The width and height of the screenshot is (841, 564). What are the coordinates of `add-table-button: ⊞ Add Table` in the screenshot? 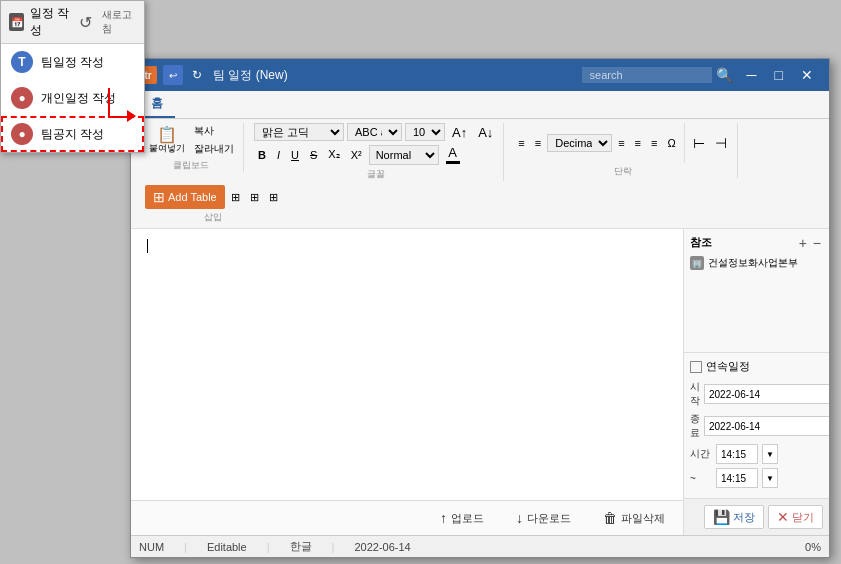 It's located at (185, 197).